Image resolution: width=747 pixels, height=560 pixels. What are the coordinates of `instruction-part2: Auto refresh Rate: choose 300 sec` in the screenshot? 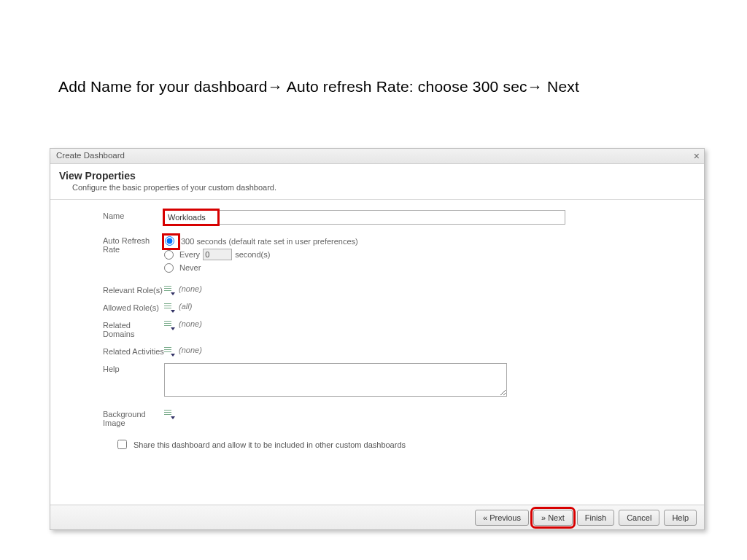 It's located at (406, 86).